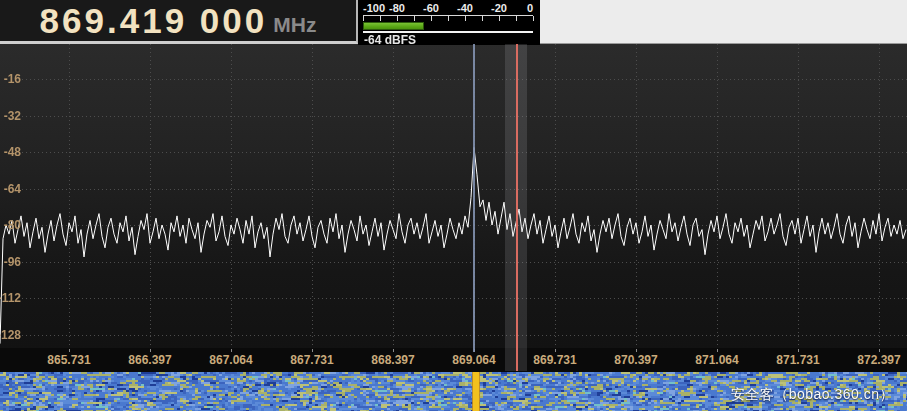 The width and height of the screenshot is (907, 411). I want to click on meter-scale-label: -100, so click(374, 8).